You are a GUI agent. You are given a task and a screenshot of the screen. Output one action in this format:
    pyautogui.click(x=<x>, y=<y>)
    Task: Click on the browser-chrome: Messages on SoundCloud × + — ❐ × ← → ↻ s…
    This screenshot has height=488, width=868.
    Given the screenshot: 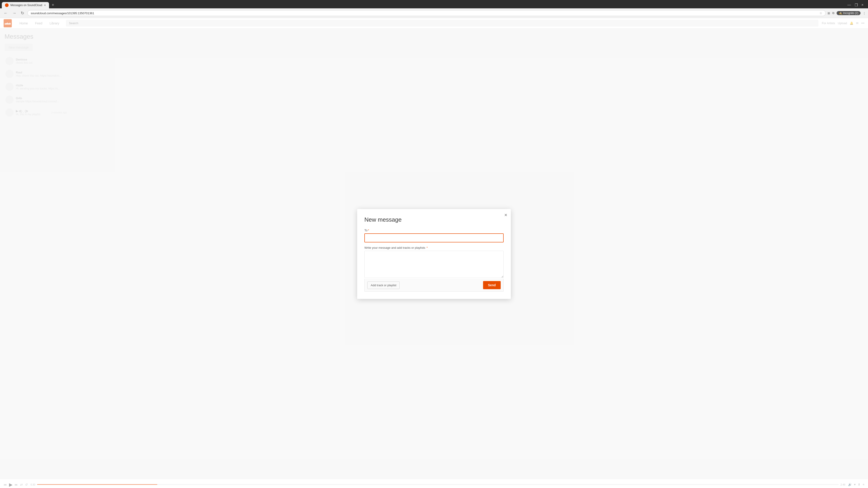 What is the action you would take?
    pyautogui.click(x=434, y=9)
    